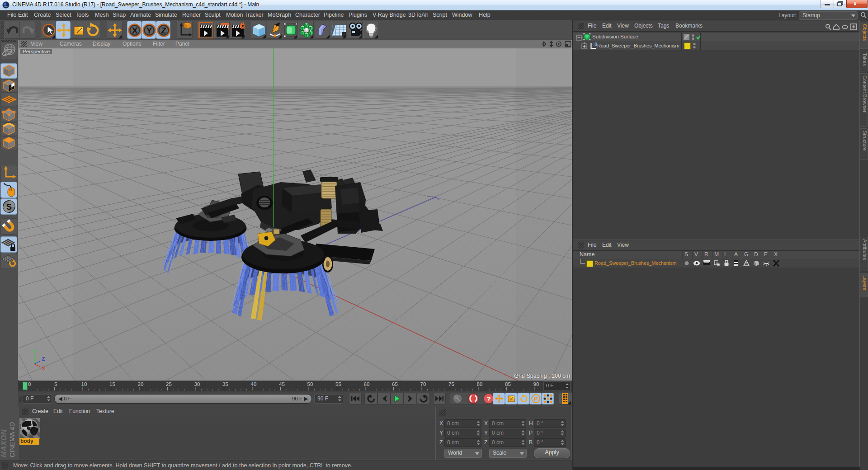 The width and height of the screenshot is (868, 470). Describe the element at coordinates (395, 384) in the screenshot. I see `svg-text: 65` at that location.